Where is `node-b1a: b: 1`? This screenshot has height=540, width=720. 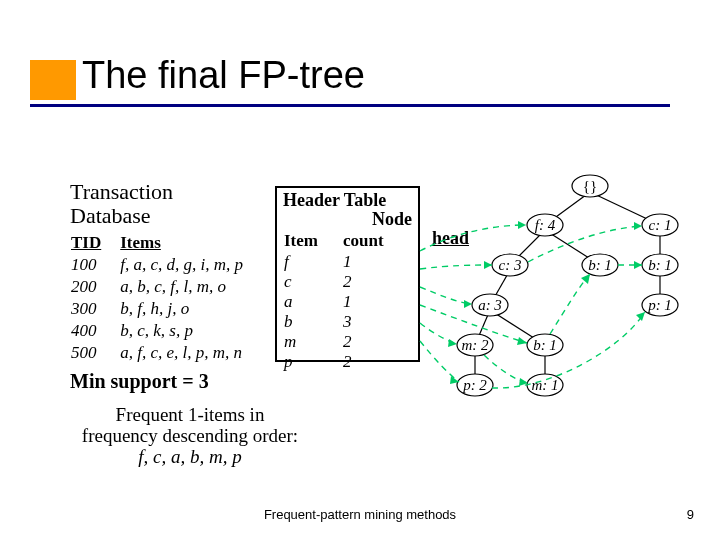
node-b1a: b: 1 is located at coordinates (600, 265).